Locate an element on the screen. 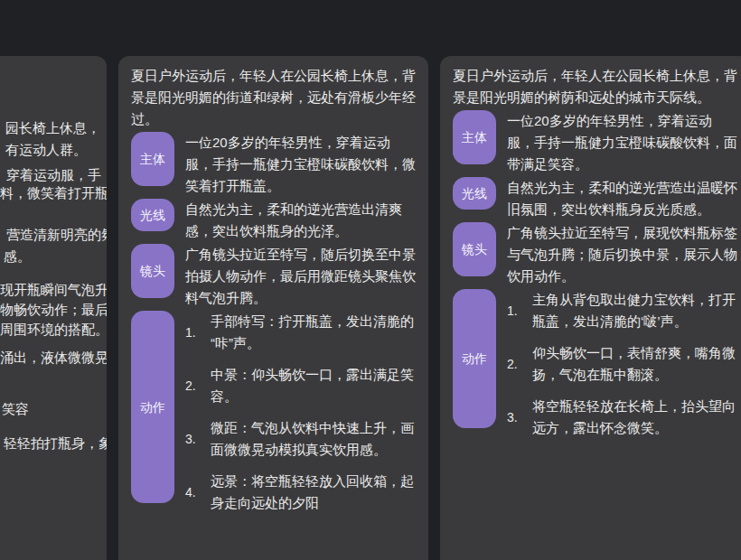 Image resolution: width=741 pixels, height=560 pixels. item-text: 微距：气泡从饮料中快速上升，画面微微晃动模拟真实饮用感。 is located at coordinates (313, 439).